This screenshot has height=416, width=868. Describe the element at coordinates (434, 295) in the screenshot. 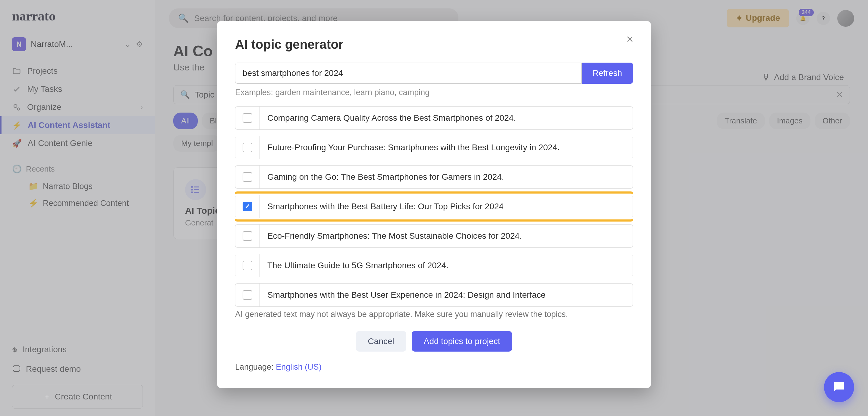

I see `topic-row: Smartphones with the Best User Experienc…` at that location.